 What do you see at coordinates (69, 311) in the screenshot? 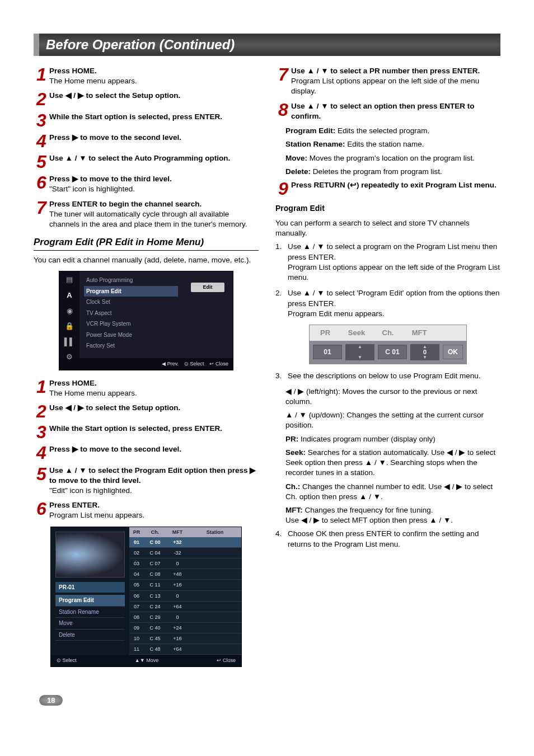
I see `disc-icon: ◉` at bounding box center [69, 311].